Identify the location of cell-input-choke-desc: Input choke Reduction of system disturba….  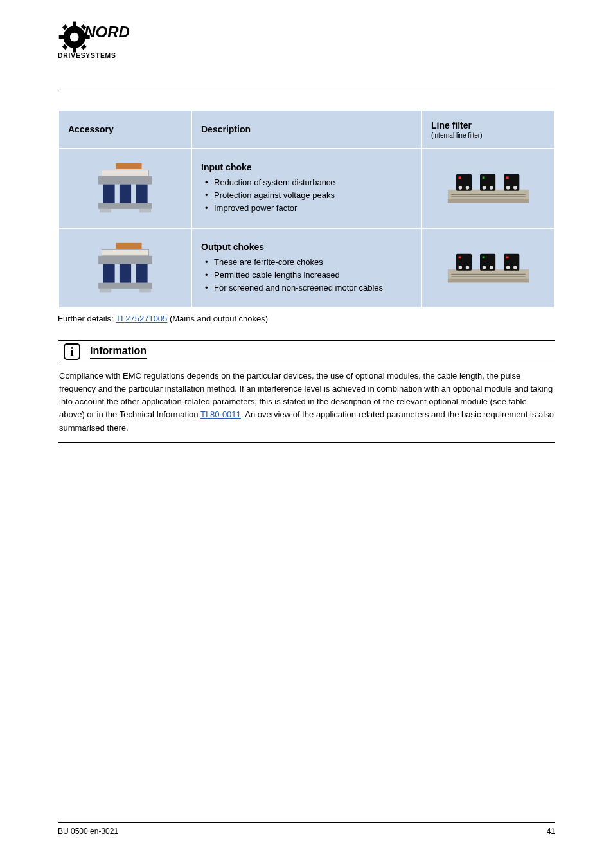
(306, 188).